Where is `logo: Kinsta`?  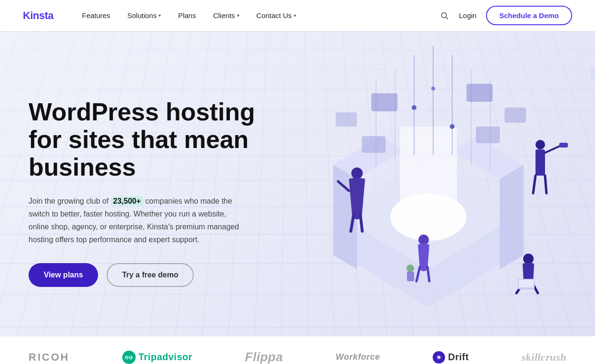
logo: Kinsta is located at coordinates (38, 16).